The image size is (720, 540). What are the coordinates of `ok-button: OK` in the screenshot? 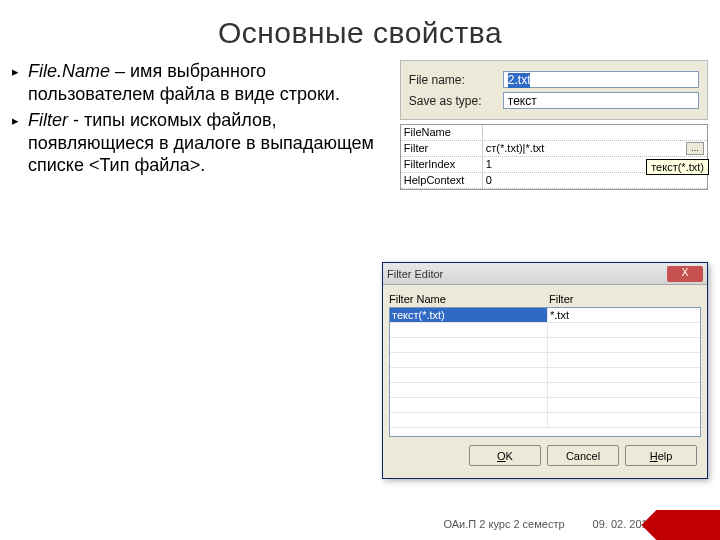 It's located at (505, 456).